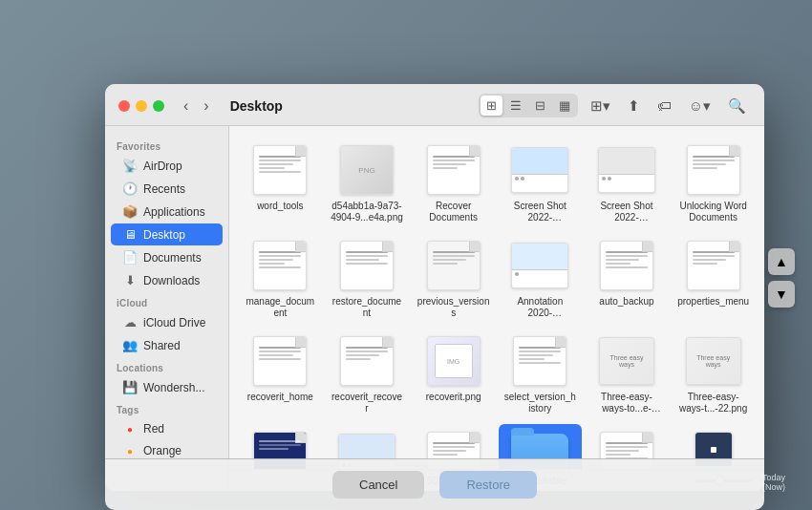 This screenshot has height=510, width=812. What do you see at coordinates (453, 374) in the screenshot?
I see `file-item: IMG recoverit.png` at bounding box center [453, 374].